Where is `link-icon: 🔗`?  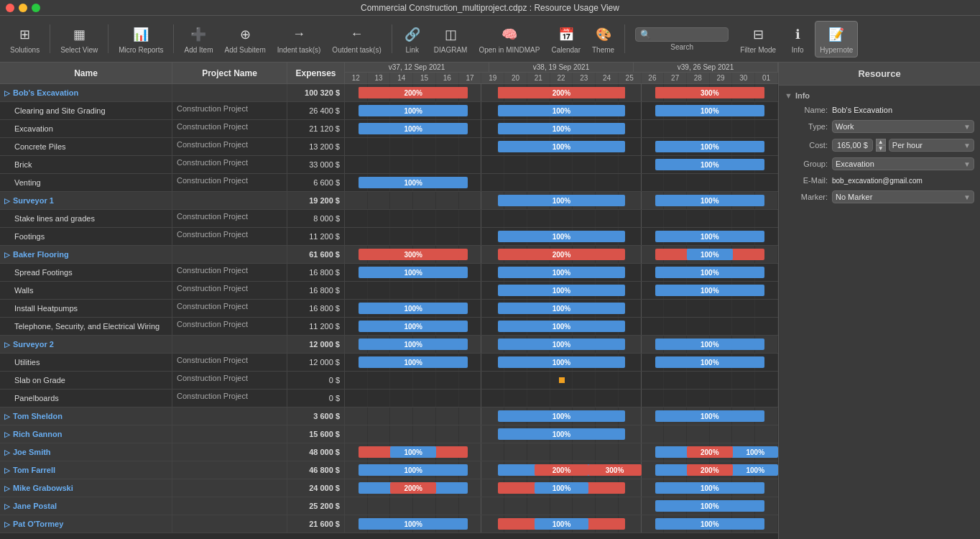 link-icon: 🔗 is located at coordinates (412, 34).